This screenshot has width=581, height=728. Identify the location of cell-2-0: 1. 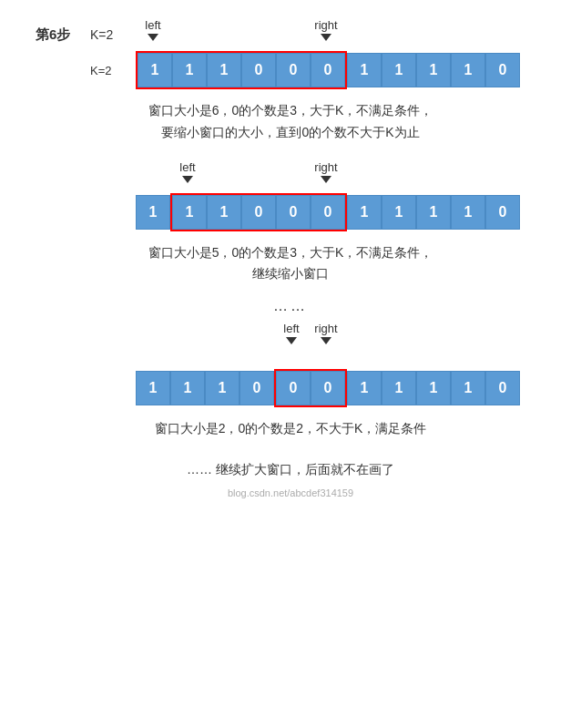
(153, 212).